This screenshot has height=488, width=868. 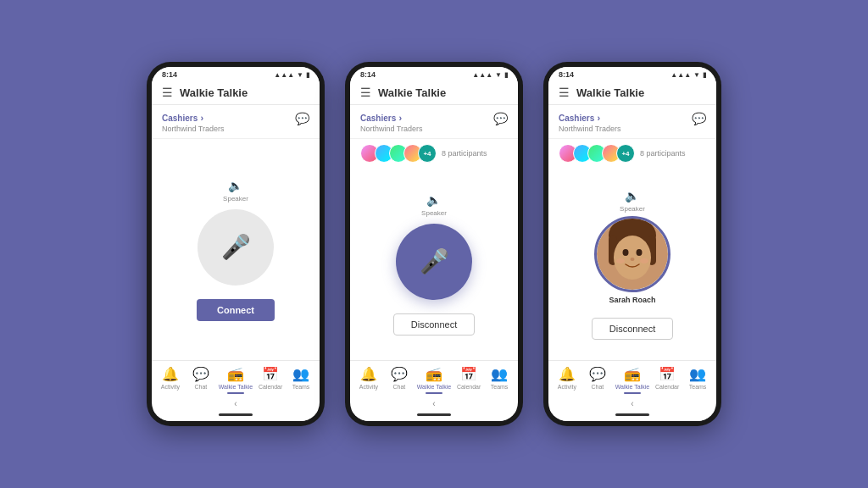 I want to click on back-button-1: ‹, so click(x=236, y=403).